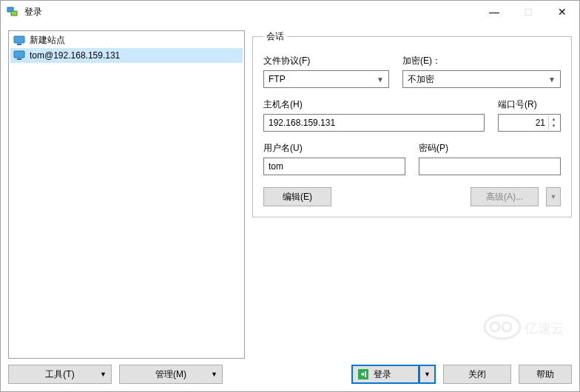 Image resolution: width=580 pixels, height=392 pixels. I want to click on tools-button: 工具(T) ▼, so click(60, 374).